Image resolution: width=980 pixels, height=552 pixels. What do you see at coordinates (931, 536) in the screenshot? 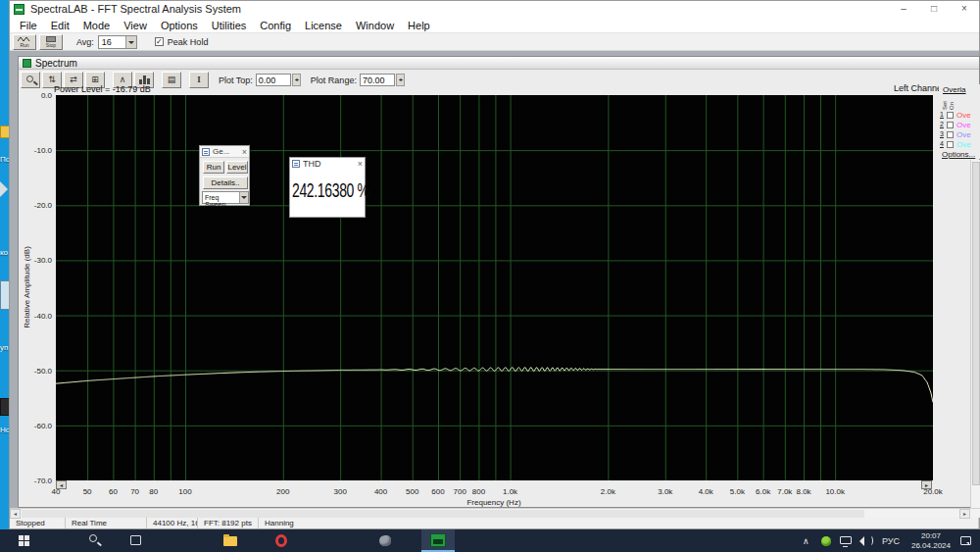
I see `time: 20:07` at bounding box center [931, 536].